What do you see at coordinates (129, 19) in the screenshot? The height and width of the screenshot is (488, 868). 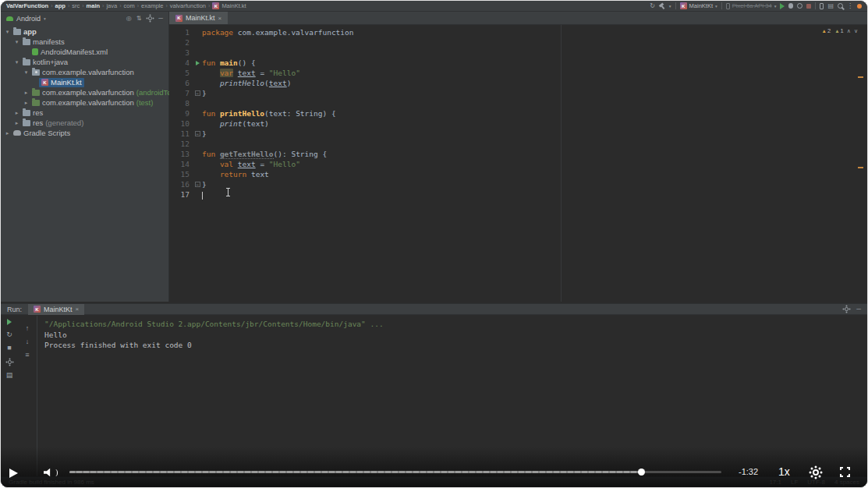 I see `locate-file-icon: ◎` at bounding box center [129, 19].